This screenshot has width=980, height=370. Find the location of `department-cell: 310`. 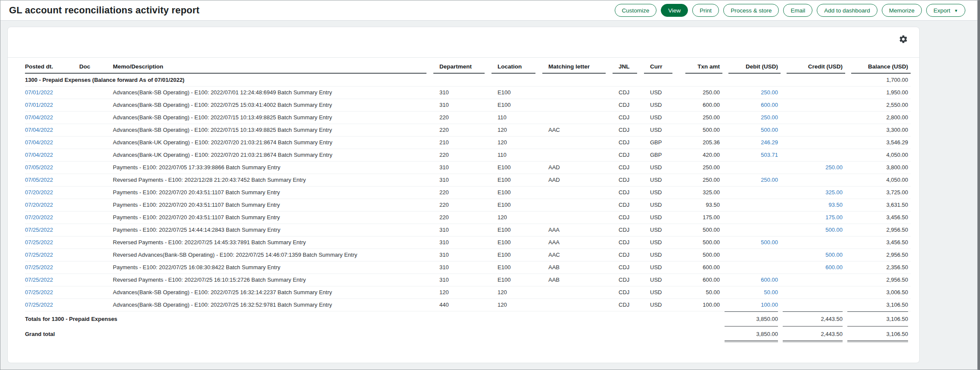

department-cell: 310 is located at coordinates (463, 255).